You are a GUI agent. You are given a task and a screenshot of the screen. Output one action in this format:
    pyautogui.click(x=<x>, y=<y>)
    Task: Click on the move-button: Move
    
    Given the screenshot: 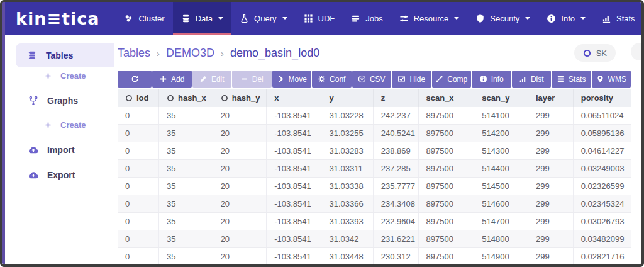 What is the action you would take?
    pyautogui.click(x=292, y=79)
    